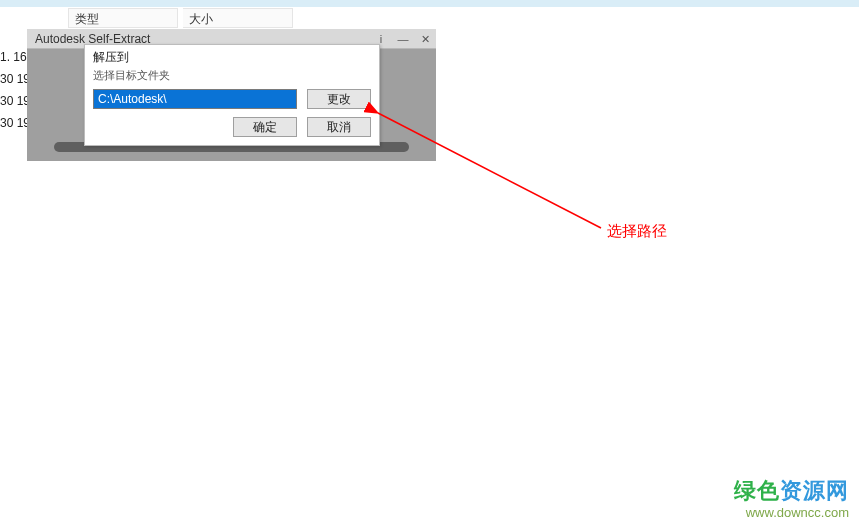 This screenshot has width=859, height=528. What do you see at coordinates (637, 232) in the screenshot?
I see `annotation-label: 选择路径` at bounding box center [637, 232].